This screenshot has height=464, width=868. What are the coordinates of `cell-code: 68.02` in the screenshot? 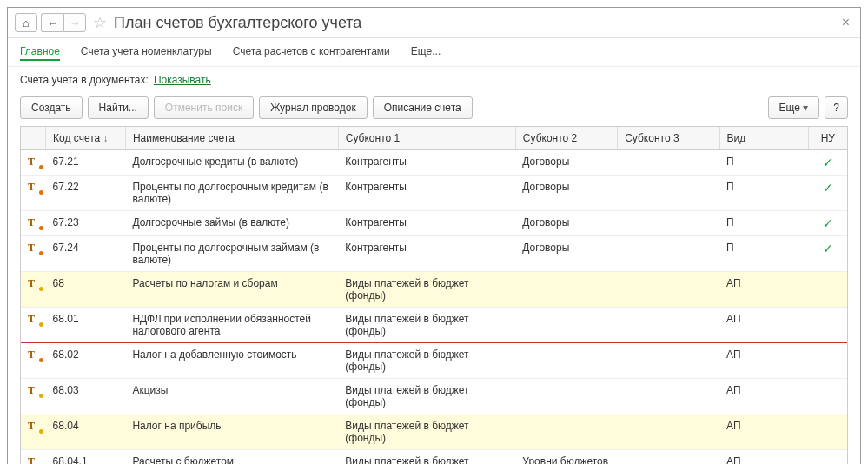 It's located at (86, 361).